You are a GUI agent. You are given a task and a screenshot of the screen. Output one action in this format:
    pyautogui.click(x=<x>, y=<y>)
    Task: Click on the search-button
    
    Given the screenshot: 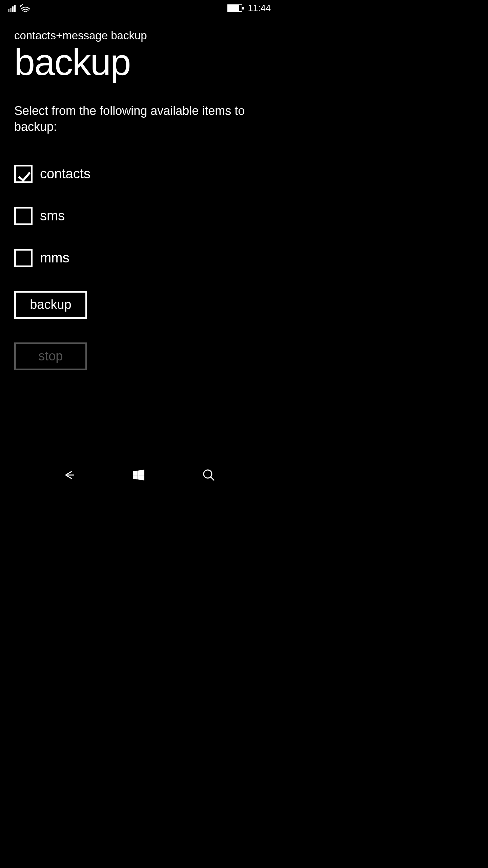 What is the action you would take?
    pyautogui.click(x=209, y=475)
    